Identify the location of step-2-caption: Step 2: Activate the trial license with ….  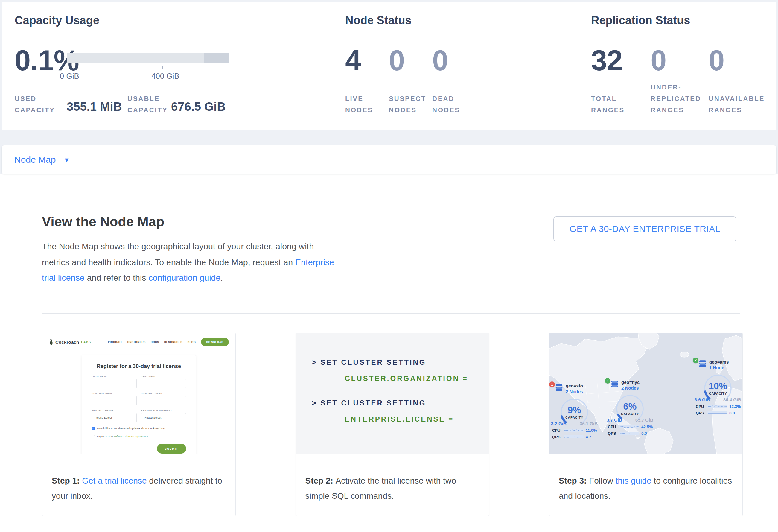
(392, 479).